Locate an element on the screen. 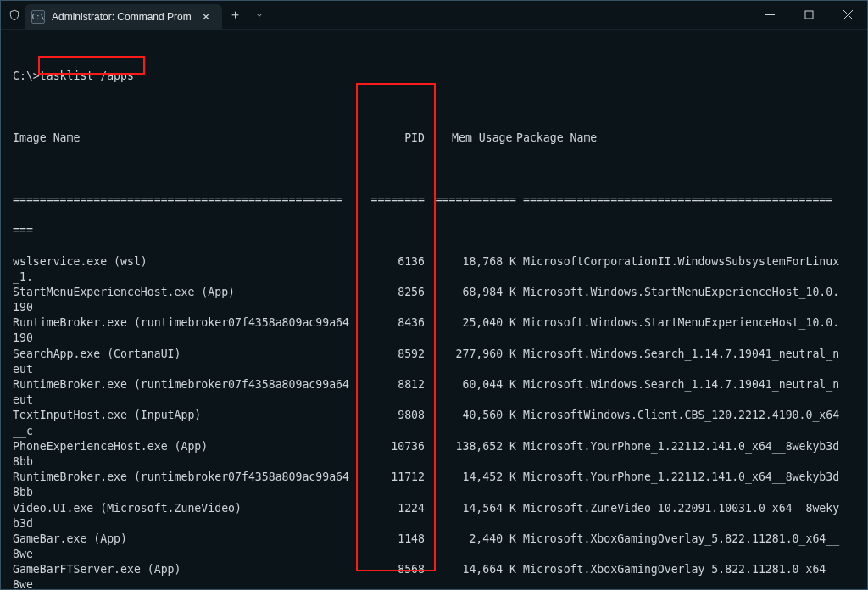 Image resolution: width=868 pixels, height=590 pixels. cell-mem: 14,664 K is located at coordinates (474, 570).